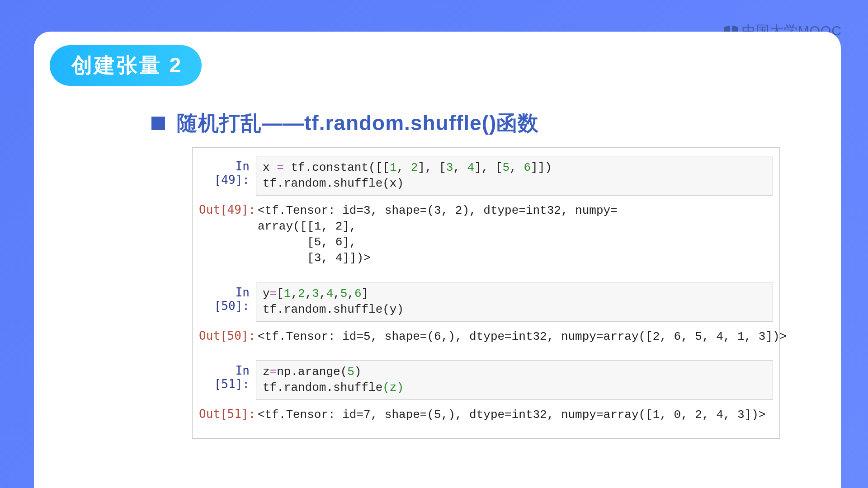  Describe the element at coordinates (514, 415) in the screenshot. I see `code-output: <tf.Tensor: id=7, shape=(5,), dtype=int3…` at that location.